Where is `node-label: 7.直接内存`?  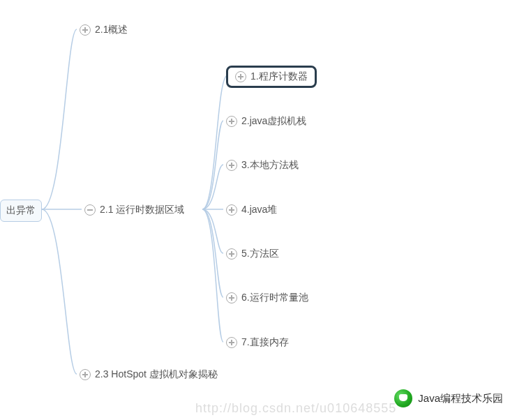 node-label: 7.直接内存 is located at coordinates (265, 343).